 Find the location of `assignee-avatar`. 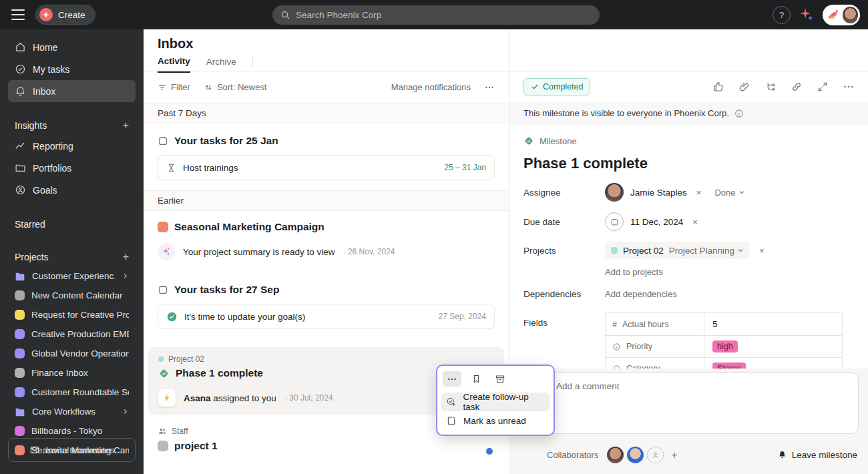

assignee-avatar is located at coordinates (614, 192).